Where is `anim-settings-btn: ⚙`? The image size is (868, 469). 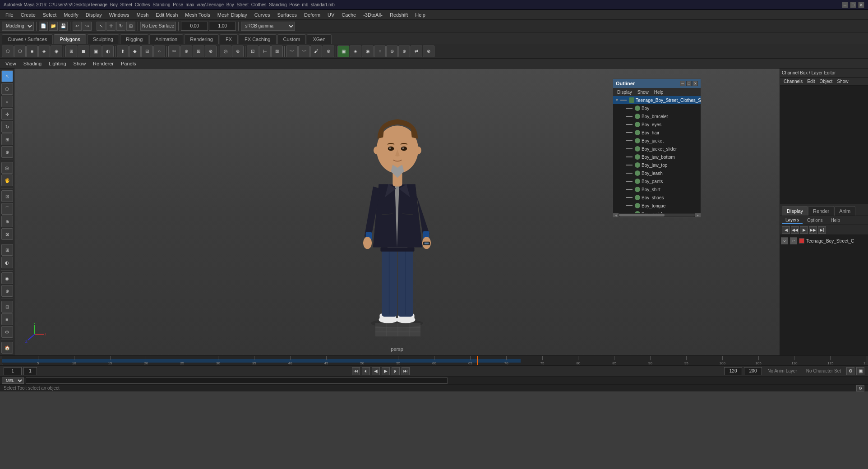
anim-settings-btn: ⚙ is located at coordinates (850, 371).